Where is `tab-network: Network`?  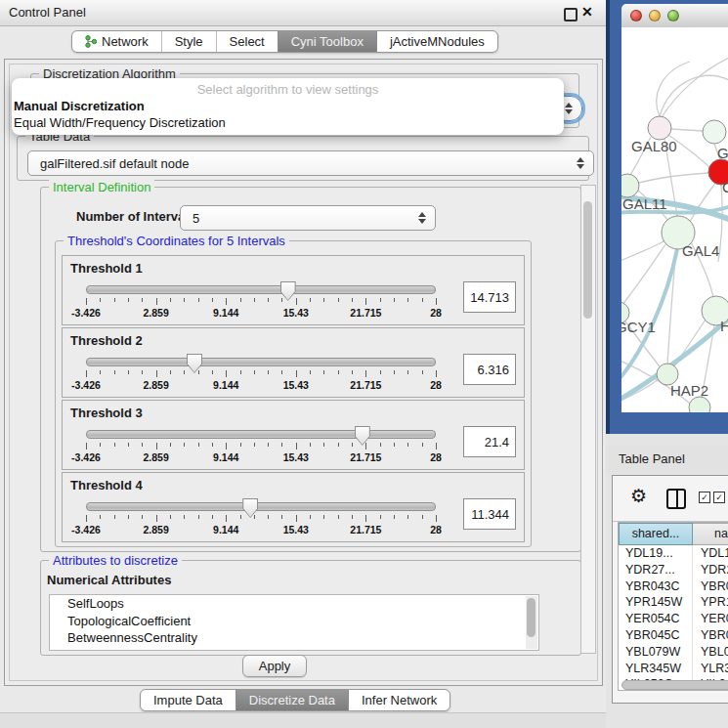 tab-network: Network is located at coordinates (117, 41).